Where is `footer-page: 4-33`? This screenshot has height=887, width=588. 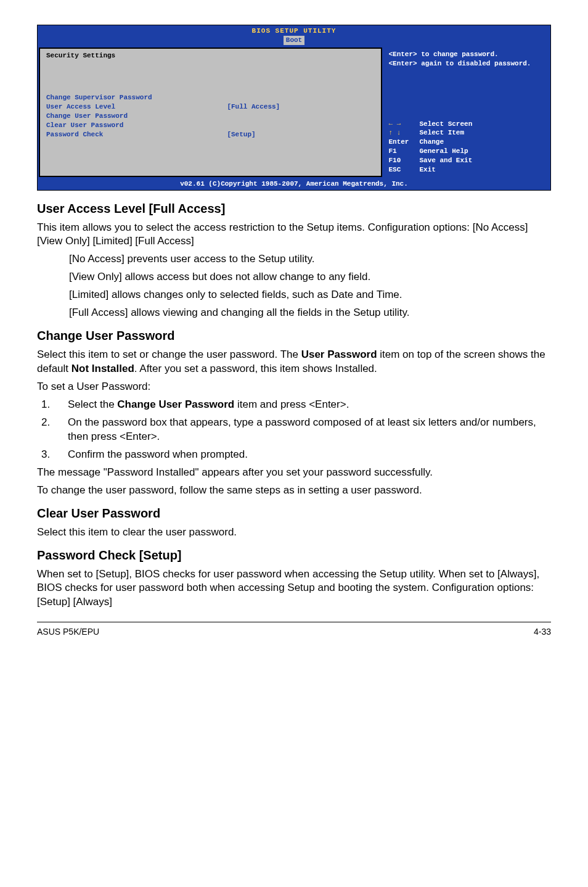 footer-page: 4-33 is located at coordinates (542, 632).